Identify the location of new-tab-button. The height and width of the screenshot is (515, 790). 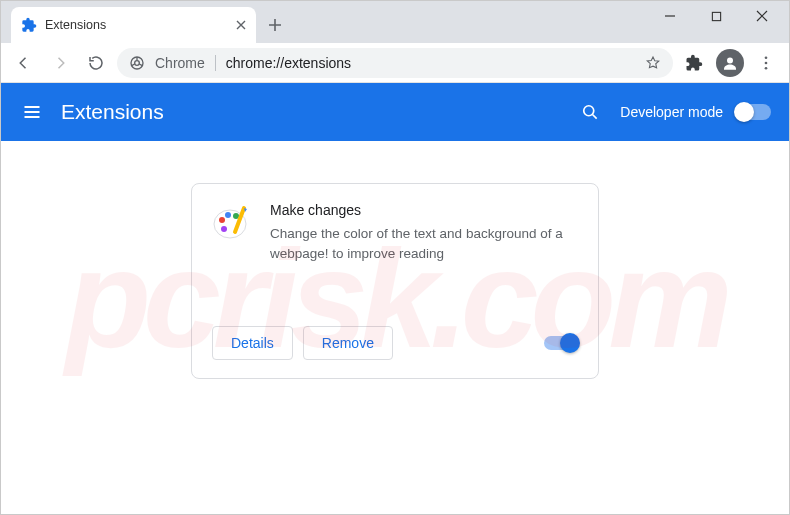
(275, 25).